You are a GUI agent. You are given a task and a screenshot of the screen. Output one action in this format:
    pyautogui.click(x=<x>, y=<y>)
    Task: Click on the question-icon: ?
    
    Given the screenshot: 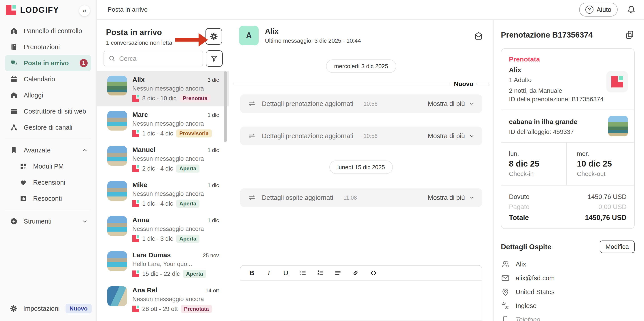 What is the action you would take?
    pyautogui.click(x=590, y=10)
    